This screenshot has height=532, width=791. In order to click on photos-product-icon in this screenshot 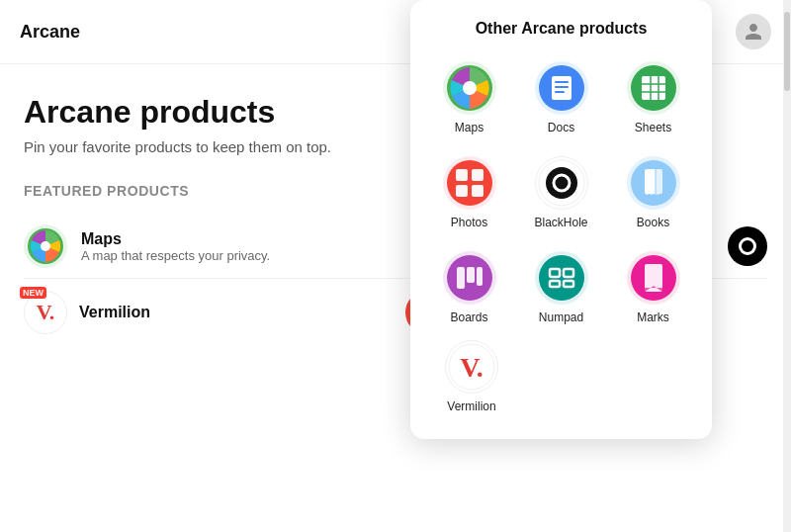, I will do `click(470, 183)`.